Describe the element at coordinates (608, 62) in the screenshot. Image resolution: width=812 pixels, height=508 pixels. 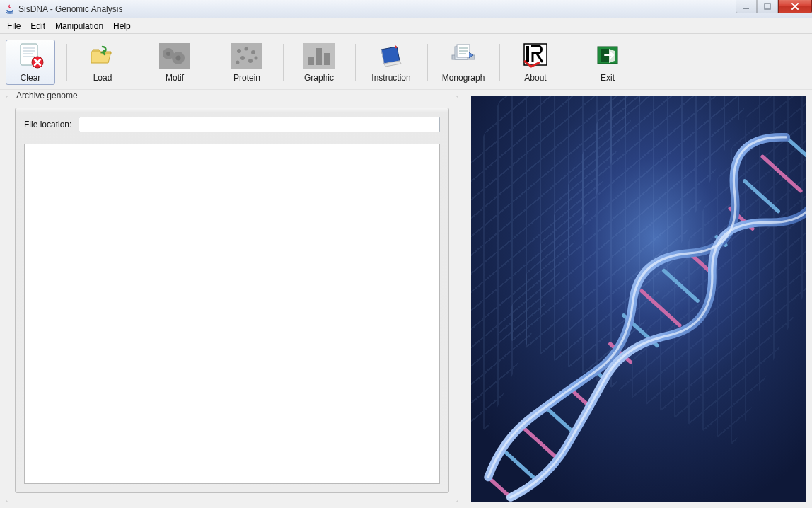
I see `exit-button: Exit` at that location.